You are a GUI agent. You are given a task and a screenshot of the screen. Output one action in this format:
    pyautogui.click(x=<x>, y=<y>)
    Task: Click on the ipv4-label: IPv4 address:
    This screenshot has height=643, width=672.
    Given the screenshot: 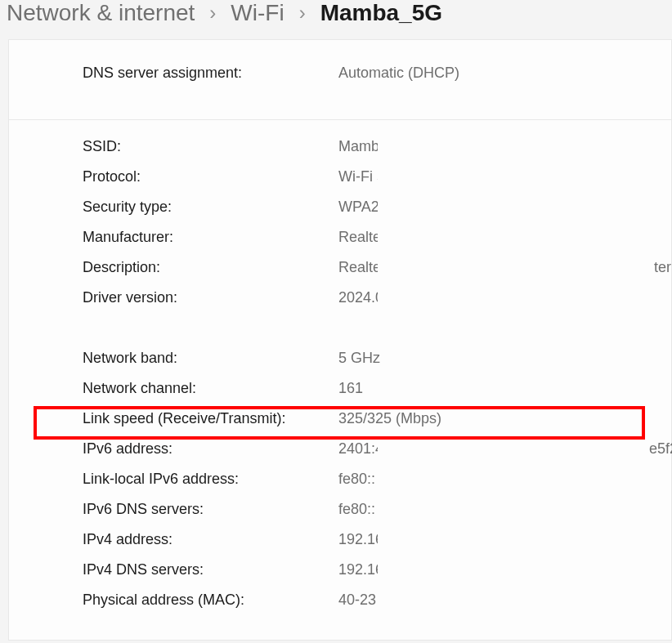 What is the action you would take?
    pyautogui.click(x=211, y=539)
    